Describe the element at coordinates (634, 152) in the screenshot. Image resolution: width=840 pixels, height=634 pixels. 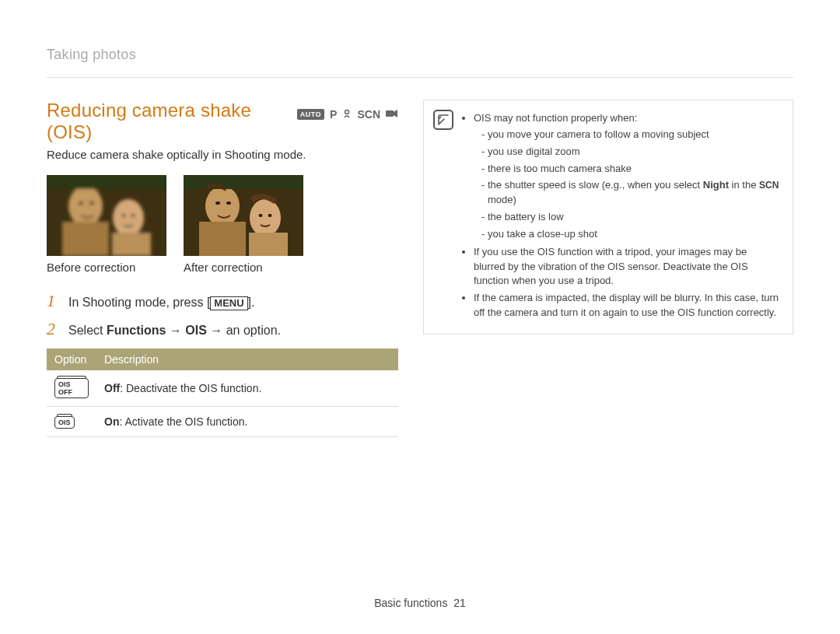
I see `note-sub-2: you use digital zoom` at that location.